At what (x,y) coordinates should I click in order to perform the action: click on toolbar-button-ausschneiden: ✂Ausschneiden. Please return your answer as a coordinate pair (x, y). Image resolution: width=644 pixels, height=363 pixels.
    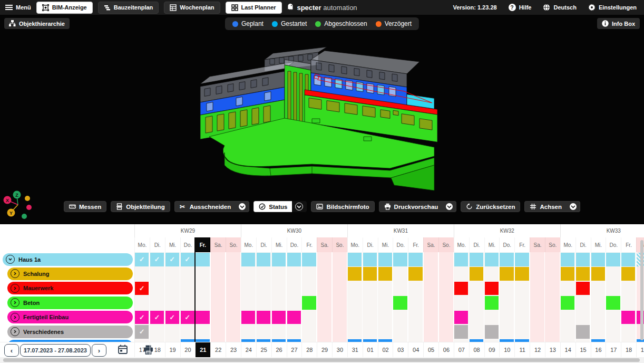
    Looking at the image, I should click on (206, 207).